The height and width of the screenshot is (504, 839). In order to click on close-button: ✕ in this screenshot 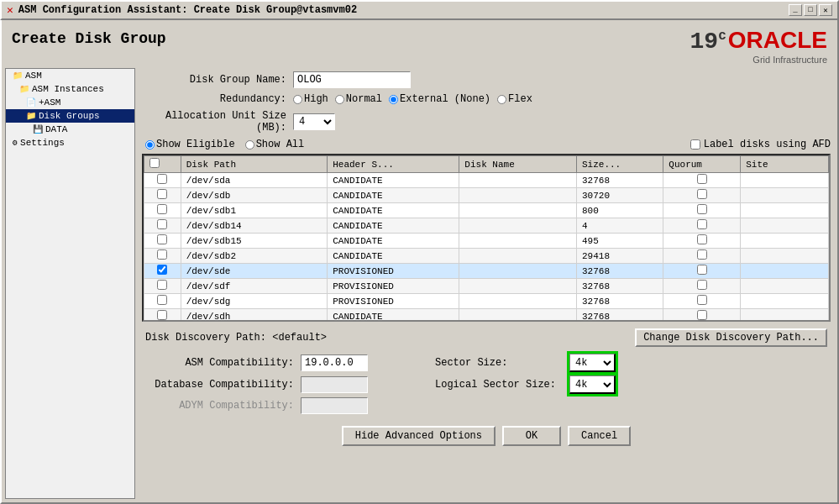, I will do `click(826, 10)`.